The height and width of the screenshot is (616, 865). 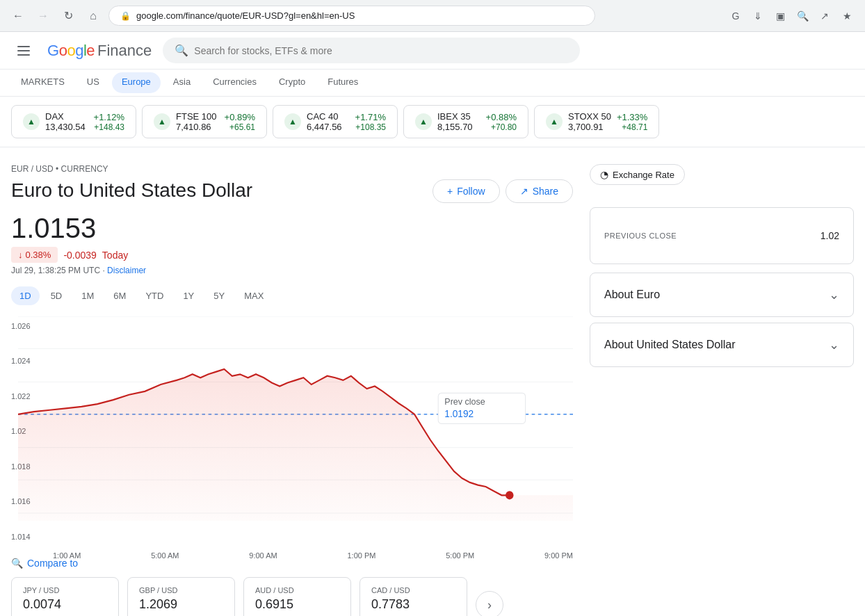 I want to click on ticker-value: 7,410.86, so click(x=197, y=127).